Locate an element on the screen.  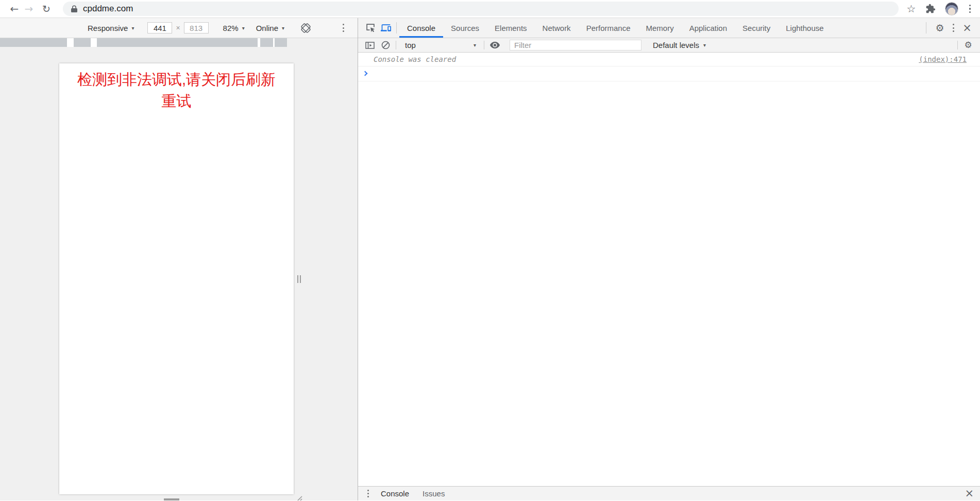
tab-application: Application is located at coordinates (708, 28).